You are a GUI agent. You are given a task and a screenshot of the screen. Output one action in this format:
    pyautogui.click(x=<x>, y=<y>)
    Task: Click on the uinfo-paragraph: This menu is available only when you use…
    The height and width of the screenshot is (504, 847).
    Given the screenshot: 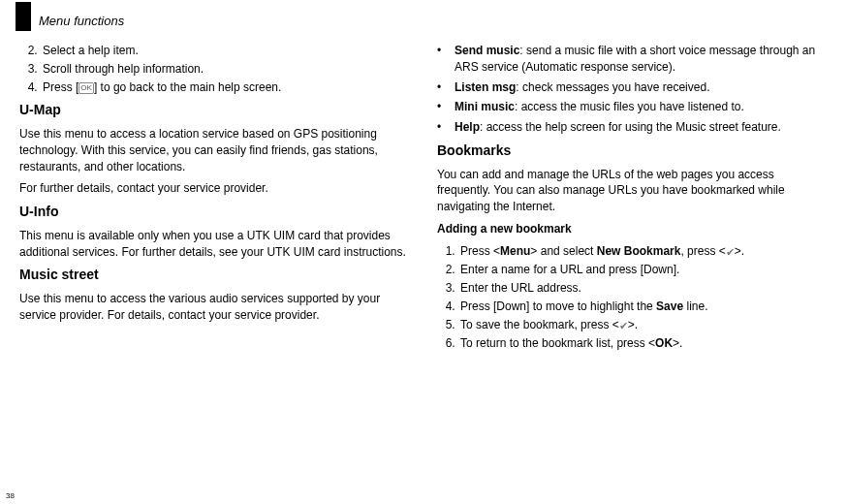 What is the action you would take?
    pyautogui.click(x=215, y=244)
    